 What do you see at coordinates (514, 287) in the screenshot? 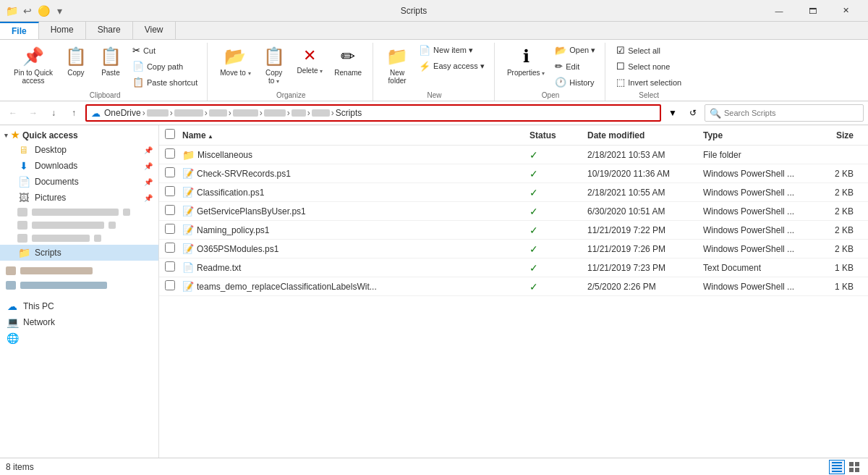
I see `table-row: 📝 teams_demo_replaceClassificationLabels…` at bounding box center [514, 287].